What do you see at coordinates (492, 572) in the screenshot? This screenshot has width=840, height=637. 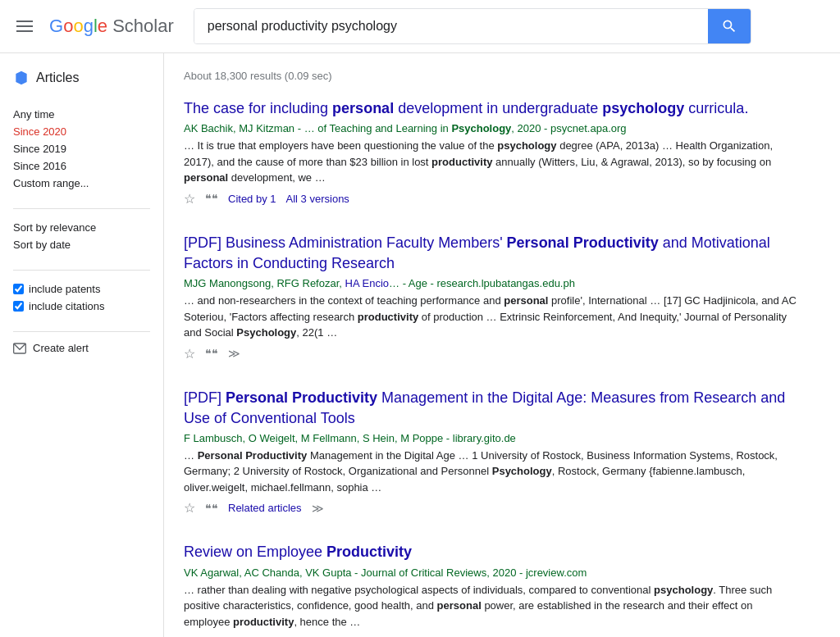 I see `result-meta-4: VK Agarwal, AC Chanda, VK Gupta - Journa…` at bounding box center [492, 572].